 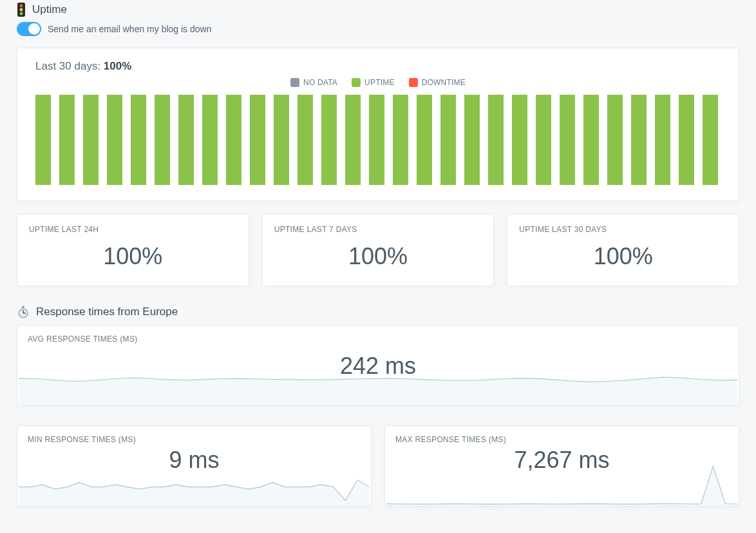 I want to click on min-response-card: MIN RESPONSE TIMES (MS) 9 ms, so click(x=194, y=466).